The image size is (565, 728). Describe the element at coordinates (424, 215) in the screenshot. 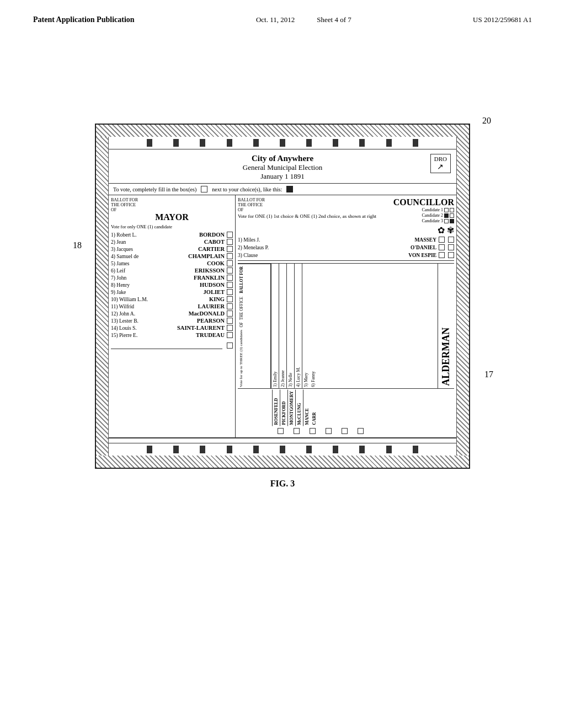

I see `indicator-row-2: Candidate 2` at that location.